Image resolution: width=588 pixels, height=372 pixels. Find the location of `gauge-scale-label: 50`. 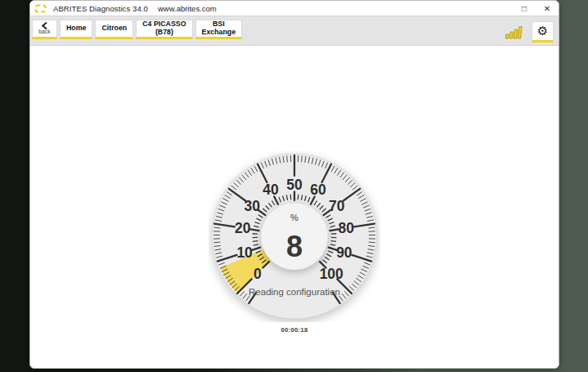

gauge-scale-label: 50 is located at coordinates (294, 185).